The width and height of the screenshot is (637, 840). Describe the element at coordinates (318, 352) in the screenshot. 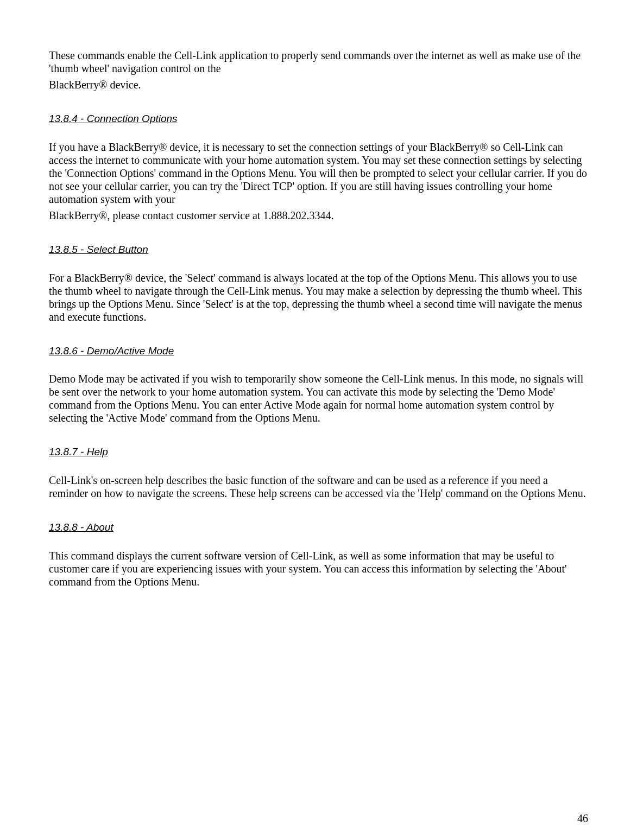

I see `heading-demo-active-mode: 13.8.6 - Demo/Active Mode` at that location.